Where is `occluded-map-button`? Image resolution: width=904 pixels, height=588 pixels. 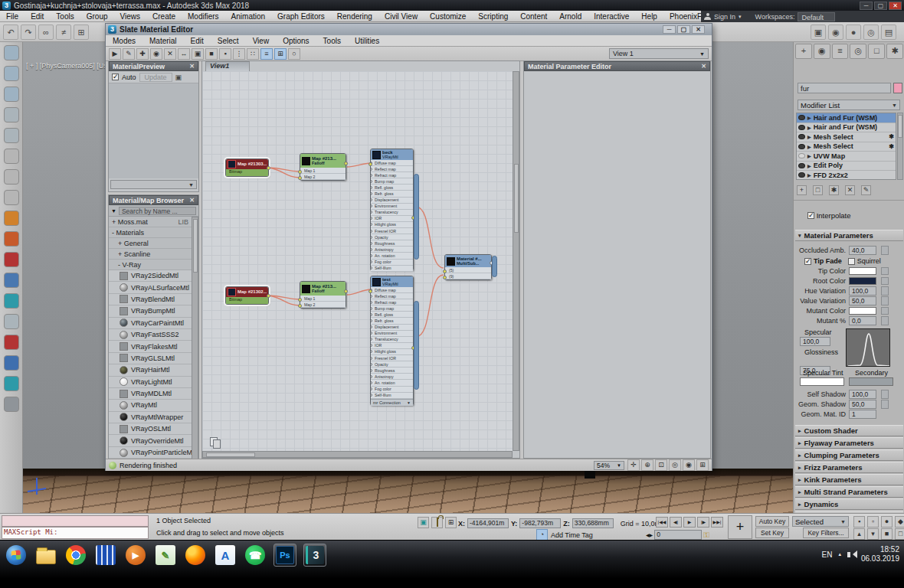 occluded-map-button is located at coordinates (885, 250).